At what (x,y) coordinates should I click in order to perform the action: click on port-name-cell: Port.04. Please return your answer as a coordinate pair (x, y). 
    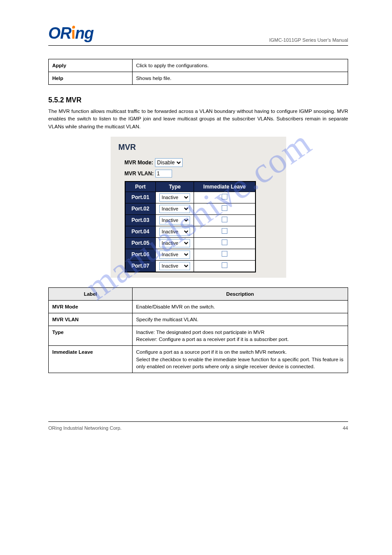
    Looking at the image, I should click on (140, 232).